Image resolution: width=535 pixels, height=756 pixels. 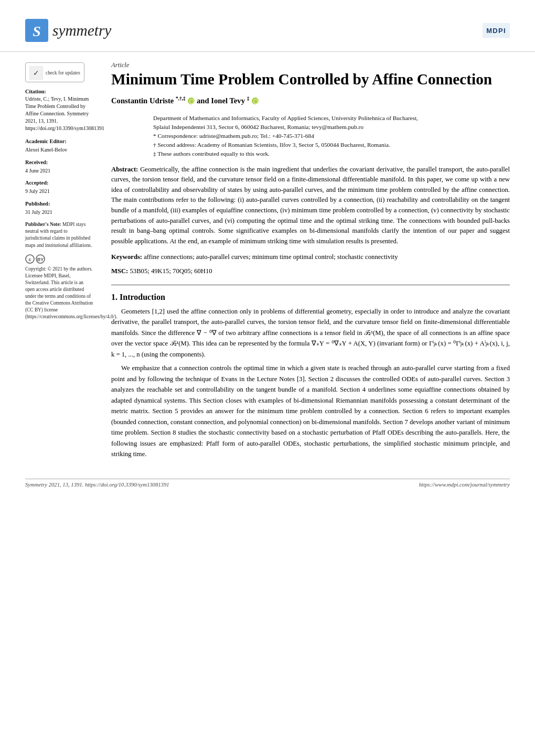 What do you see at coordinates (35, 259) in the screenshot?
I see `creative-commons-icon: c BY` at bounding box center [35, 259].